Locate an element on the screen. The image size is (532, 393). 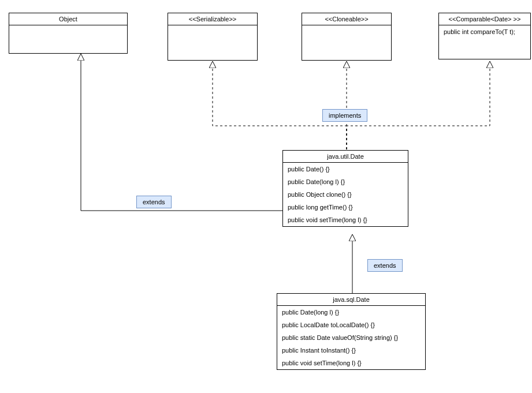
label-implements: implements is located at coordinates (345, 115).